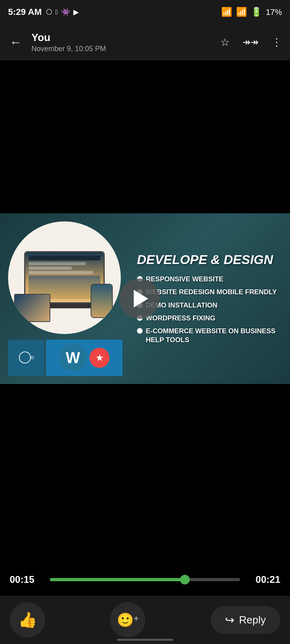 The width and height of the screenshot is (290, 644). What do you see at coordinates (32, 308) in the screenshot?
I see `tablet-screen` at bounding box center [32, 308].